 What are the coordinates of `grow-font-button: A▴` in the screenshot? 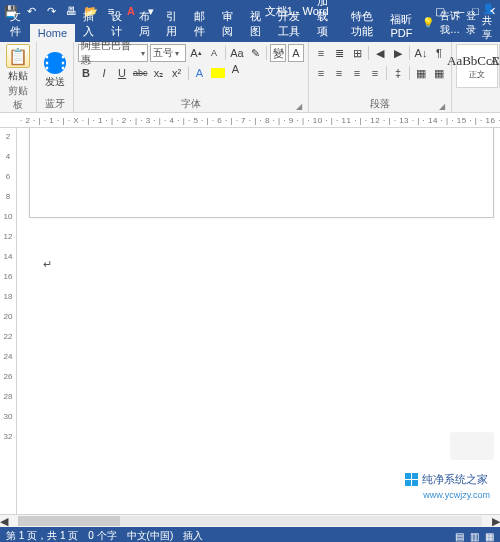 It's located at (196, 53).